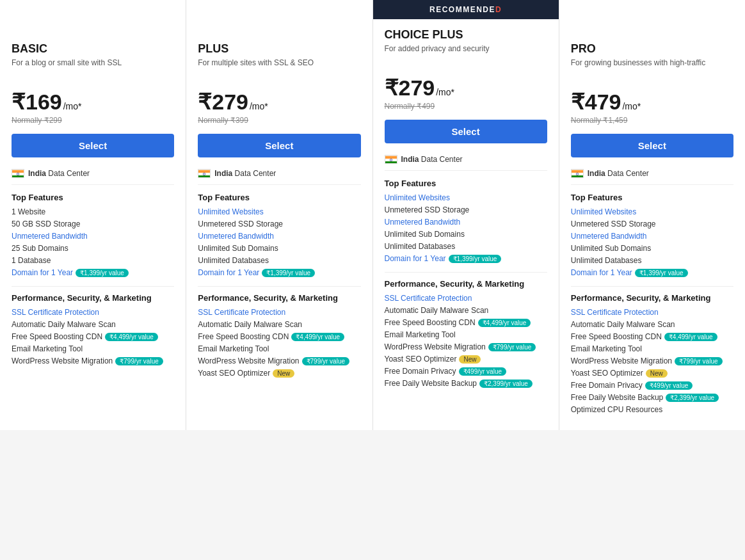 The height and width of the screenshot is (560, 745). I want to click on perf-feature-choice-plus-1: Automatic Daily Malware Scan, so click(466, 310).